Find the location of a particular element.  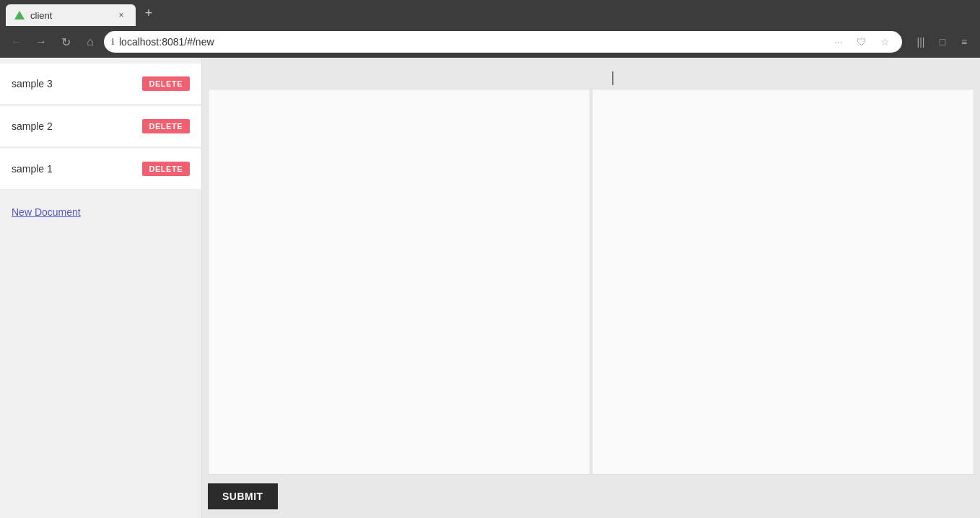

browser-tab: client × is located at coordinates (71, 15).